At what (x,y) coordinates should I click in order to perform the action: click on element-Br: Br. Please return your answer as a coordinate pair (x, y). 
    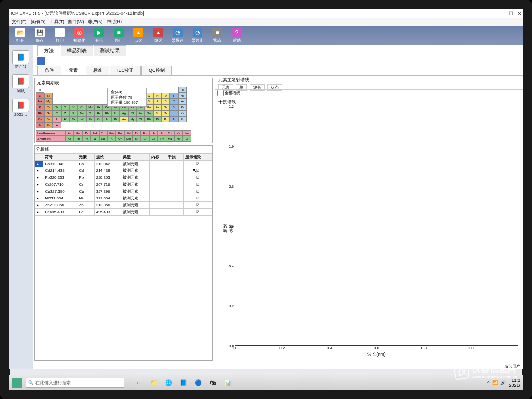
    Looking at the image, I should click on (174, 107).